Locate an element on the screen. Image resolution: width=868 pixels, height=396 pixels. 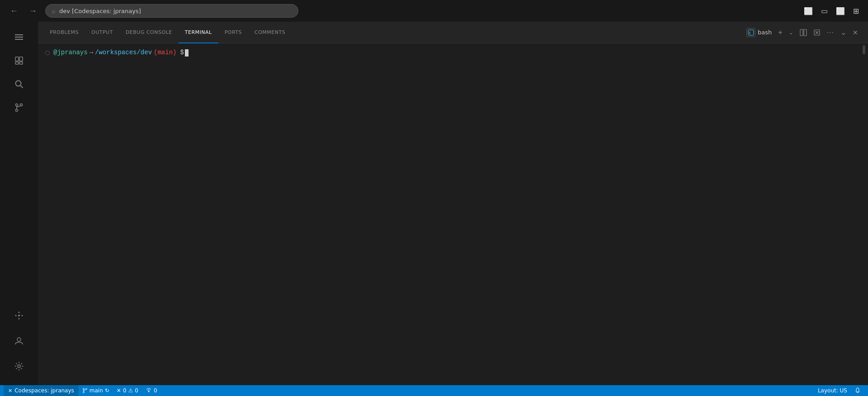
layout-label: Layout: US is located at coordinates (833, 391).